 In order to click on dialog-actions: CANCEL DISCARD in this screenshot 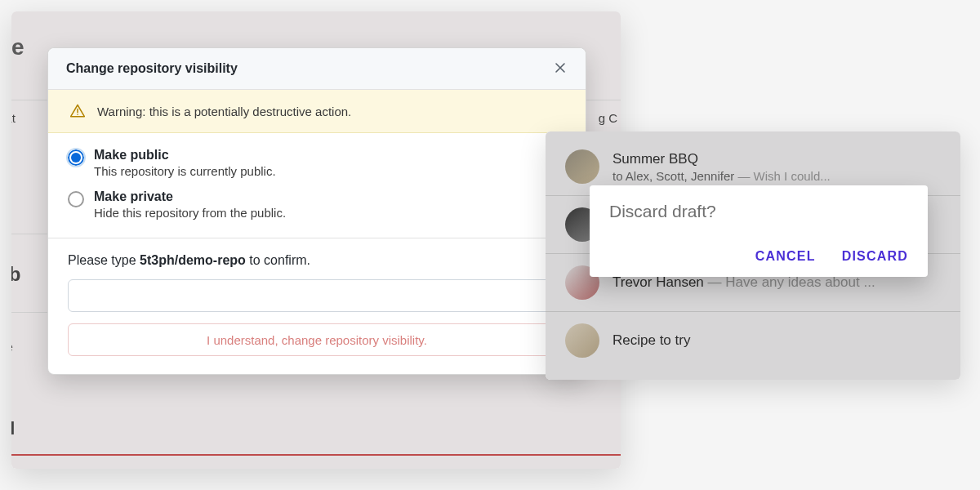, I will do `click(759, 256)`.